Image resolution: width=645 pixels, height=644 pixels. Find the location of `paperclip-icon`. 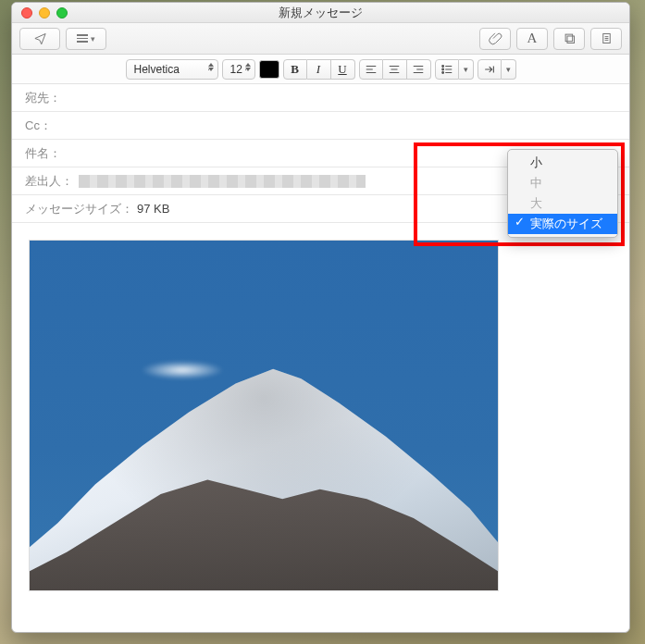

paperclip-icon is located at coordinates (496, 39).